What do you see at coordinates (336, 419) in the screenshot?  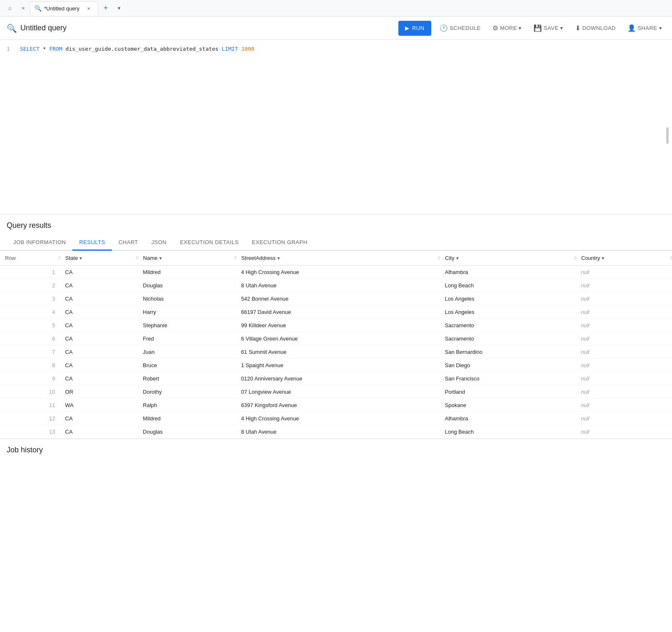 I see `table-row: 12 CA Mildred 4 High Crossing Avenue Alh…` at bounding box center [336, 419].